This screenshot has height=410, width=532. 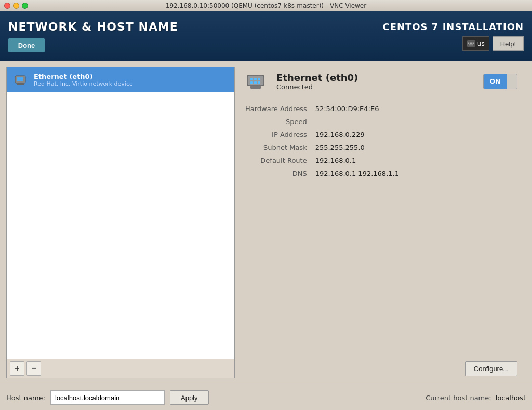 What do you see at coordinates (266, 36) in the screenshot?
I see `app-header: NETWORK & HOST NAME Done CENTOS 7 INSTAL…` at bounding box center [266, 36].